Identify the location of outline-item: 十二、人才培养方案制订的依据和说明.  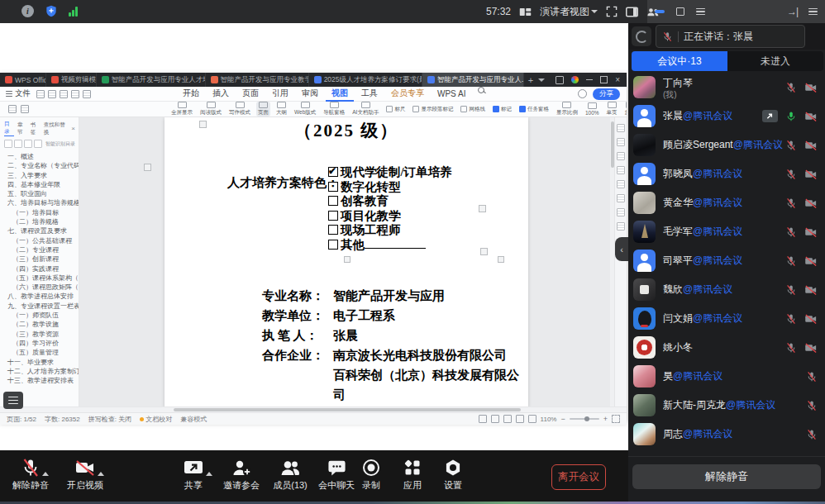
(40, 372).